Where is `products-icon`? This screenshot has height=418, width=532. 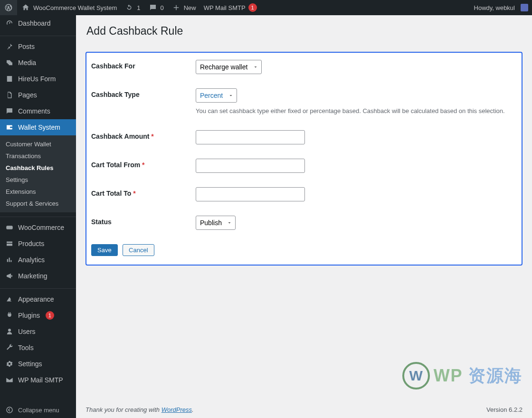 products-icon is located at coordinates (10, 244).